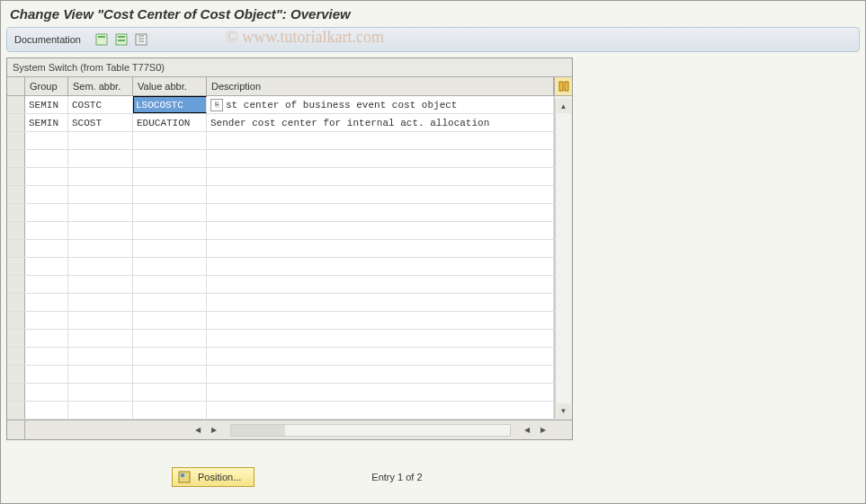 The width and height of the screenshot is (866, 504). Describe the element at coordinates (16, 86) in the screenshot. I see `select-all-corner` at that location.